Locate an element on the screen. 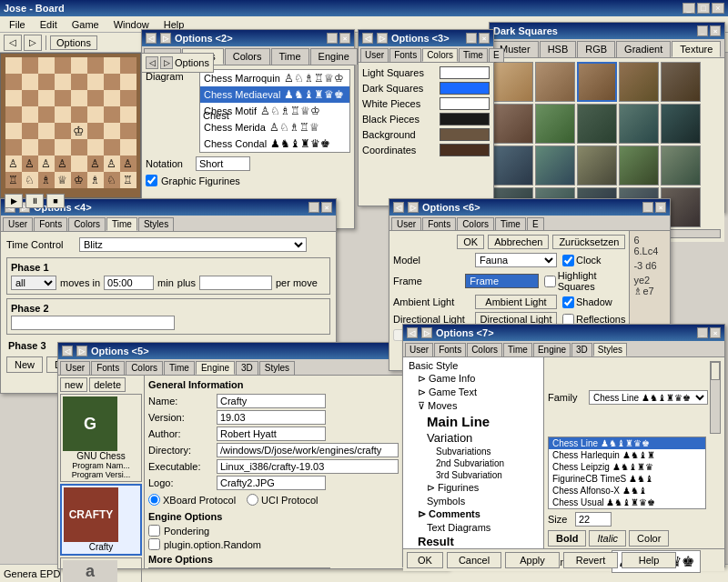 This screenshot has height=582, width=728. tree-basic-style: Basic Style is located at coordinates (473, 366).